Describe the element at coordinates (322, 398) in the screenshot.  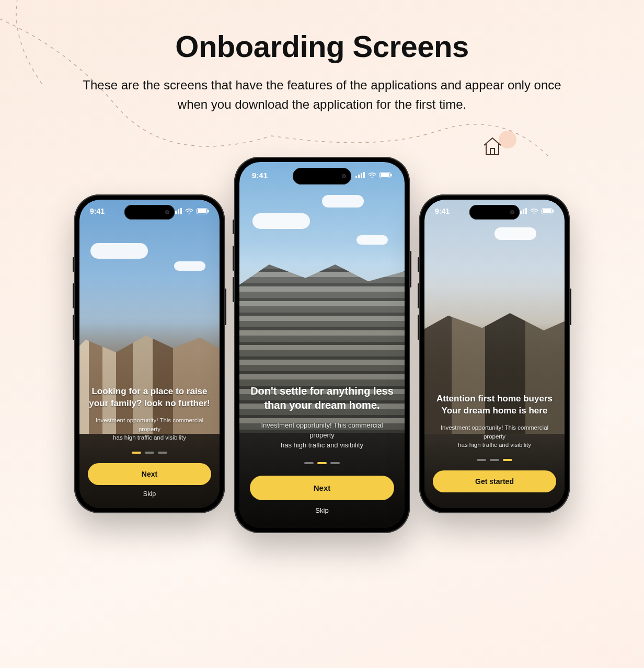
I see `onboarding-heading: Don't settle for anything less than your…` at that location.